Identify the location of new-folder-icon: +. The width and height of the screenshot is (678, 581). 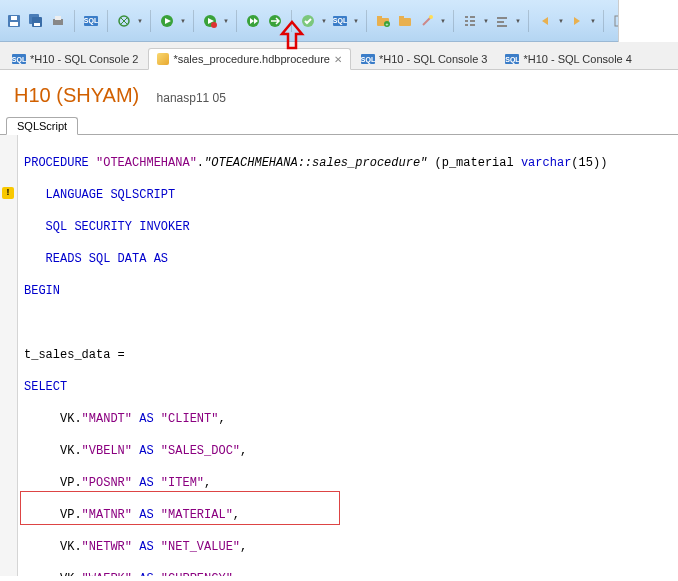
(383, 21).